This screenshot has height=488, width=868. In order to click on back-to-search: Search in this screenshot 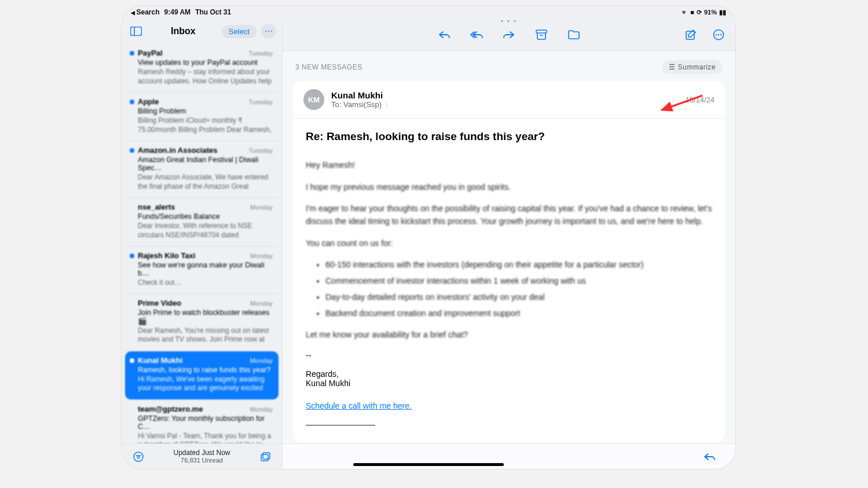, I will do `click(145, 12)`.